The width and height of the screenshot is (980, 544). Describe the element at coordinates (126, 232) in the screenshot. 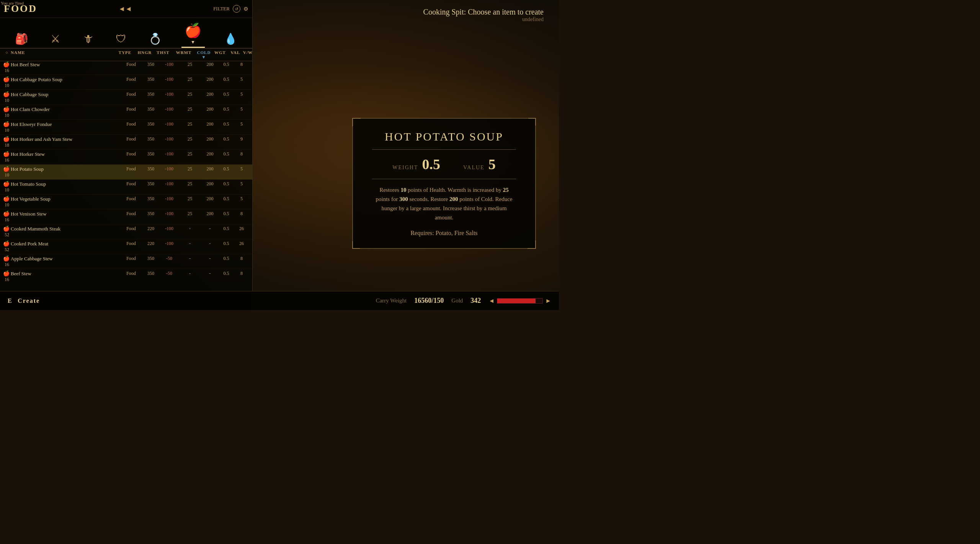

I see `table-row: 🍎 Cooked Mammoth Steak Food 220 -100 - -…` at that location.